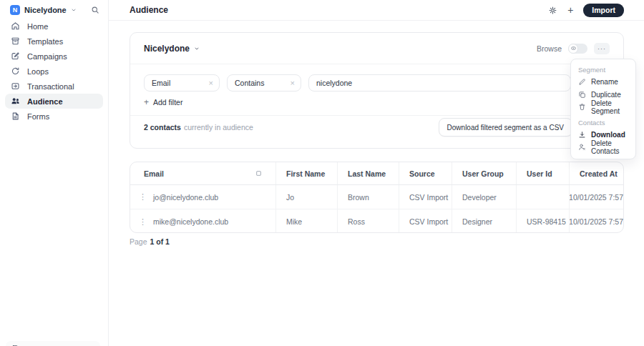  What do you see at coordinates (603, 107) in the screenshot?
I see `menu-item-delete-segment: Delete Segment` at bounding box center [603, 107].